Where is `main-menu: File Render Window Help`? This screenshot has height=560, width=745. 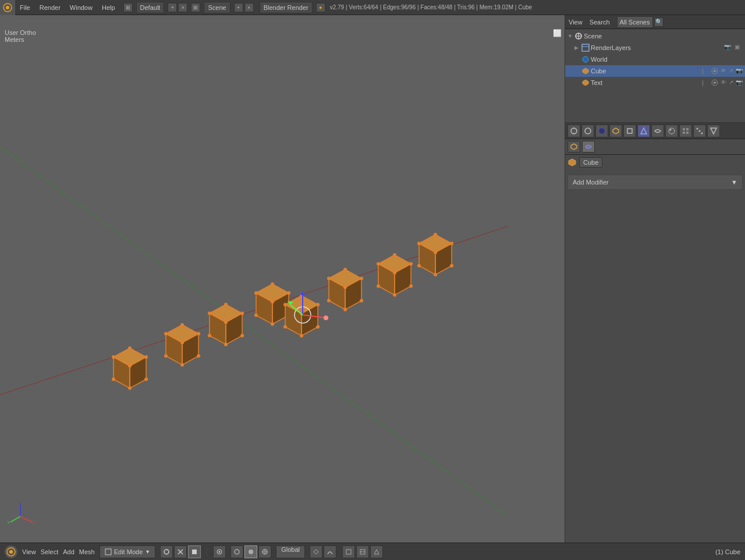 main-menu: File Render Window Help is located at coordinates (68, 8).